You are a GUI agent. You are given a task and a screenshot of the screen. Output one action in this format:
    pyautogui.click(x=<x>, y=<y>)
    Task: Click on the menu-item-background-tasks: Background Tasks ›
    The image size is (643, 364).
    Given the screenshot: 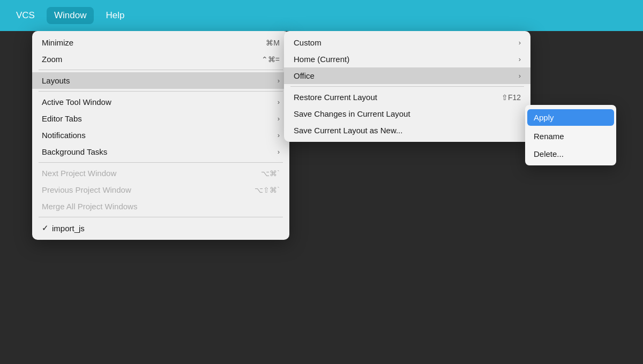 What is the action you would take?
    pyautogui.click(x=161, y=152)
    